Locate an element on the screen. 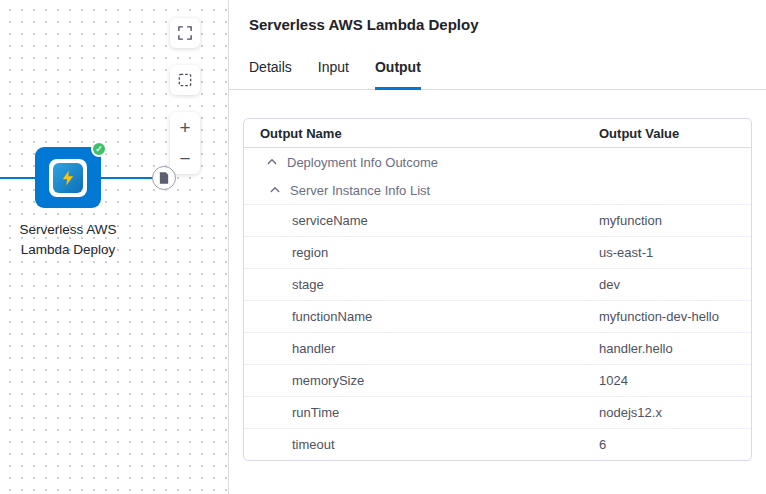 The image size is (766, 494). marquee-select-icon is located at coordinates (185, 80).